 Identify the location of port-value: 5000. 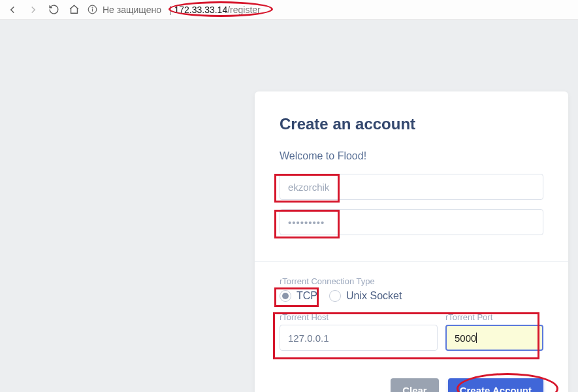
(465, 338).